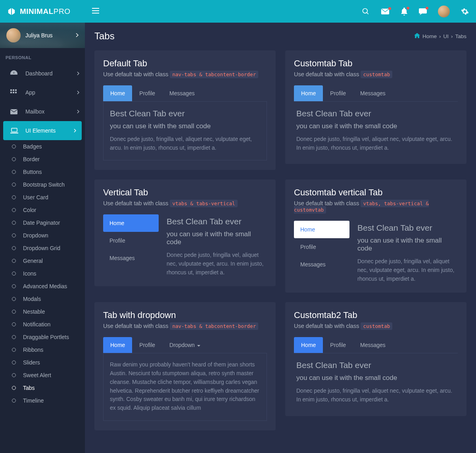 The image size is (476, 453). Describe the element at coordinates (96, 12) in the screenshot. I see `menu-toggle-icon` at that location.